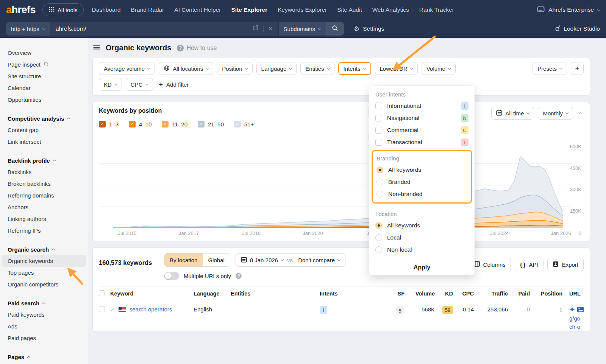 This screenshot has width=606, height=364. I want to click on column-header-entities: Entities, so click(275, 294).